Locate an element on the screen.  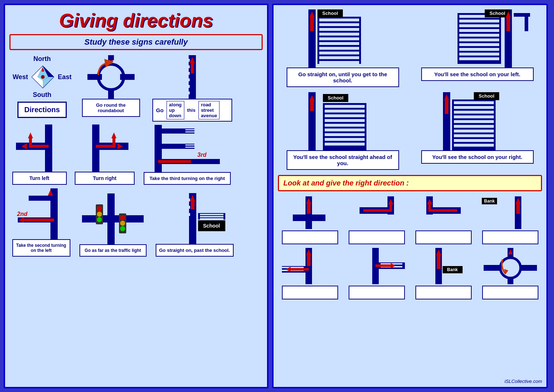
watermark: iSLCollective.com is located at coordinates (523, 381).